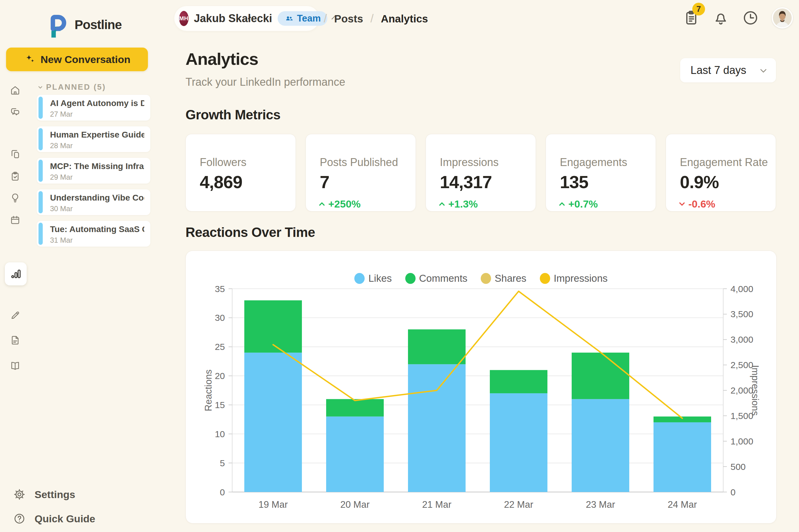  I want to click on question-icon, so click(19, 519).